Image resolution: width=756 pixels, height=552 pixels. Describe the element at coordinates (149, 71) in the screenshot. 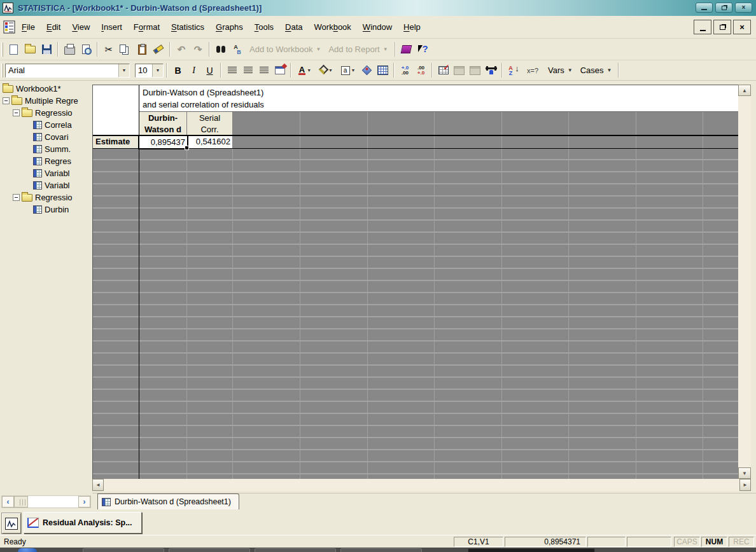

I see `font-size-select: 10▼` at that location.